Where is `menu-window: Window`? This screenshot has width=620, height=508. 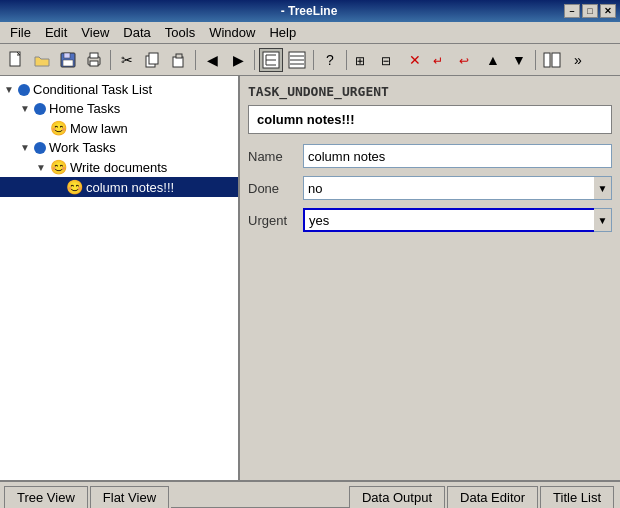
menu-window: Window is located at coordinates (232, 32).